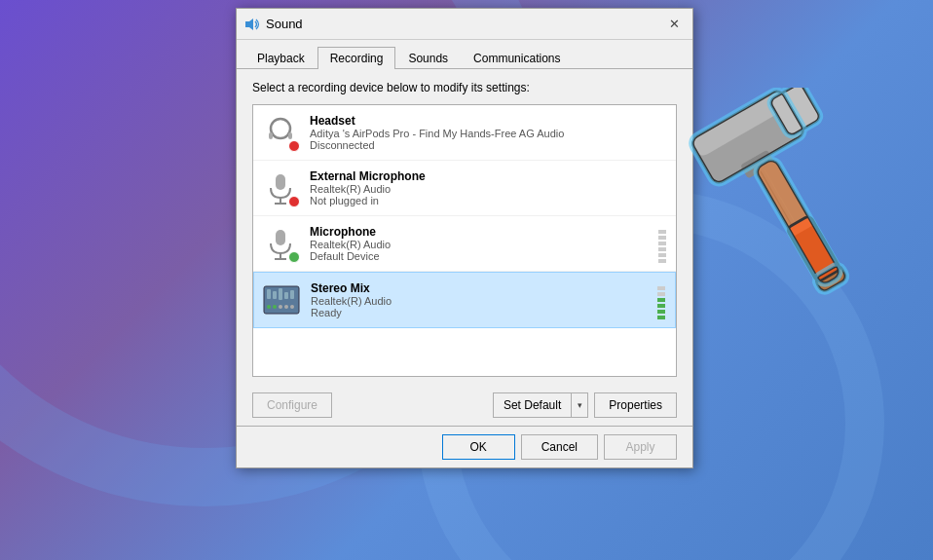  Describe the element at coordinates (294, 146) in the screenshot. I see `status-dot-headset` at that location.